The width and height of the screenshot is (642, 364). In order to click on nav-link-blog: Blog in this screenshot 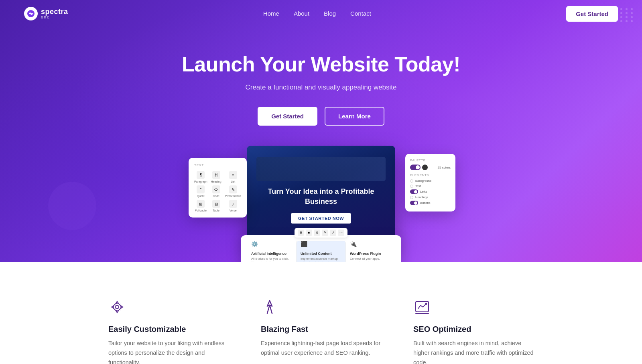, I will do `click(330, 14)`.